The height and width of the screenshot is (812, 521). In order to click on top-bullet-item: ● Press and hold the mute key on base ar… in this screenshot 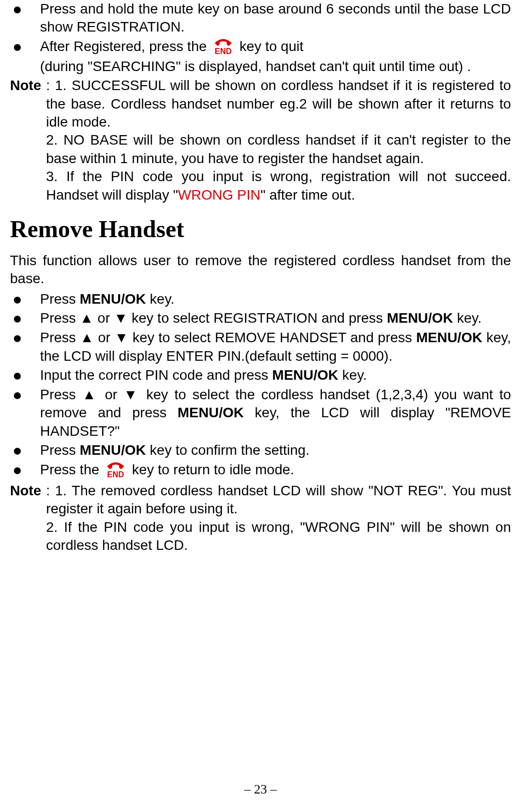, I will do `click(260, 18)`.